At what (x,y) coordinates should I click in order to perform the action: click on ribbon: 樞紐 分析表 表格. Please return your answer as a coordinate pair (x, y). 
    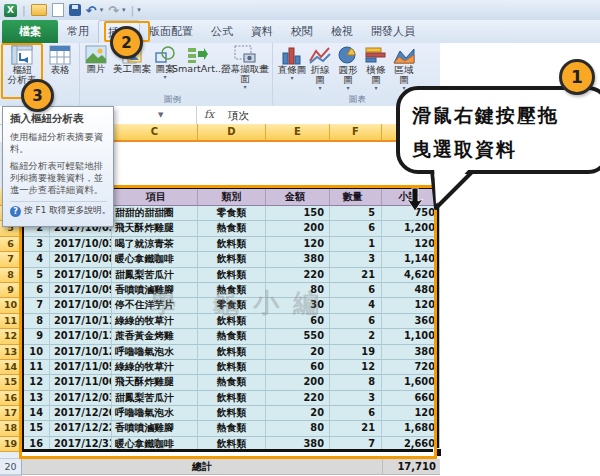
    Looking at the image, I should click on (220, 75).